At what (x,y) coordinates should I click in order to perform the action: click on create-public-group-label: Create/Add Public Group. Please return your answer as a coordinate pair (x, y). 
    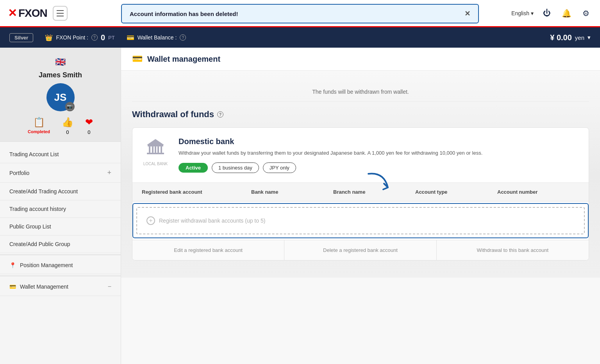
    Looking at the image, I should click on (40, 244).